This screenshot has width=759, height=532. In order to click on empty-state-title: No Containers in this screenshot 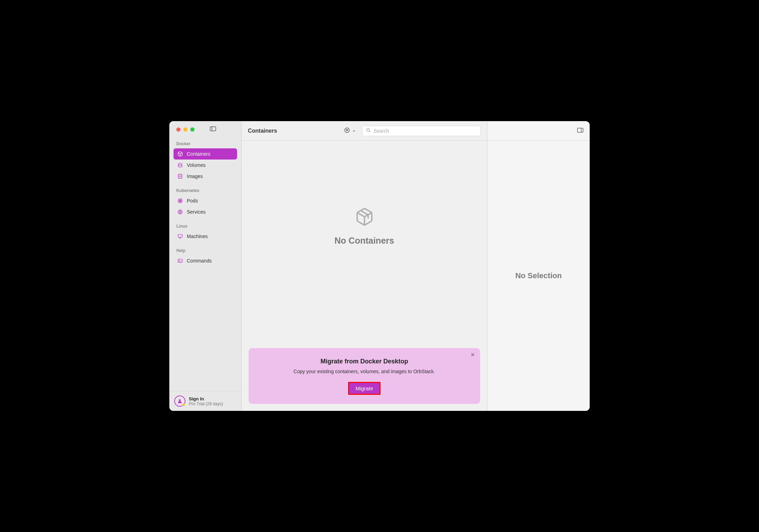, I will do `click(364, 241)`.